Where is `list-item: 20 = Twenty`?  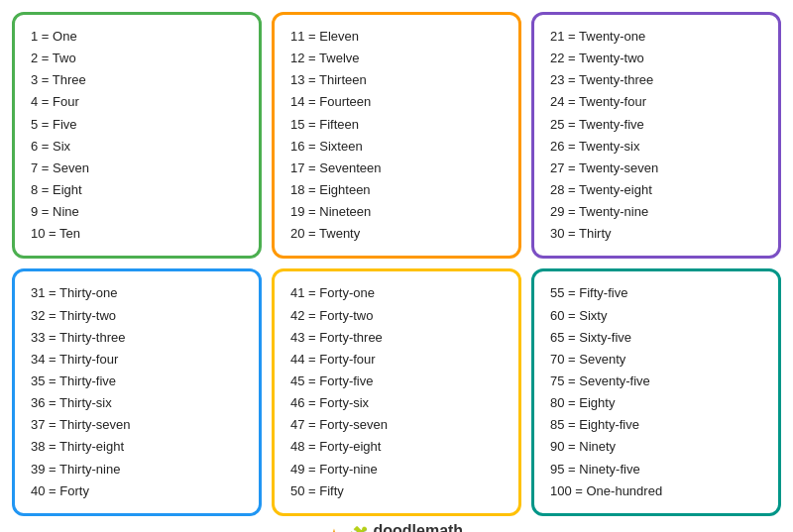
list-item: 20 = Twenty is located at coordinates (396, 234).